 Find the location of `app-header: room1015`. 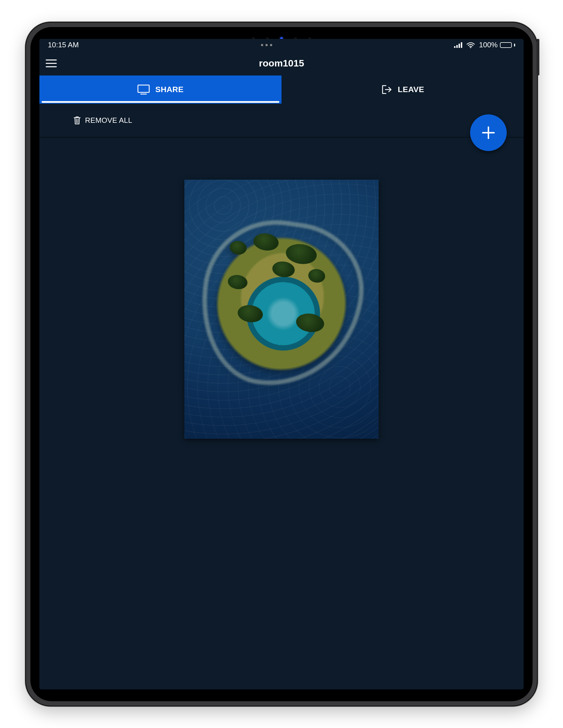

app-header: room1015 is located at coordinates (282, 63).